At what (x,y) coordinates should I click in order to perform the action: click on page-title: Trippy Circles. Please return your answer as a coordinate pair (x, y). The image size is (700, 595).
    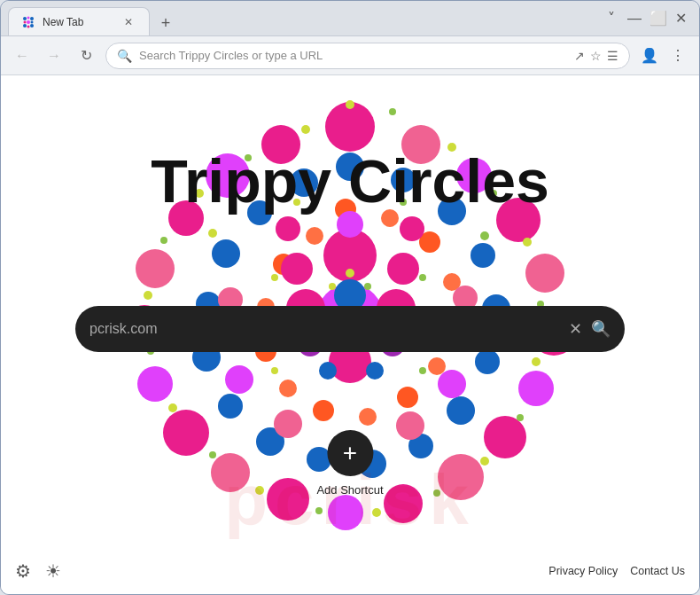
    Looking at the image, I should click on (350, 181).